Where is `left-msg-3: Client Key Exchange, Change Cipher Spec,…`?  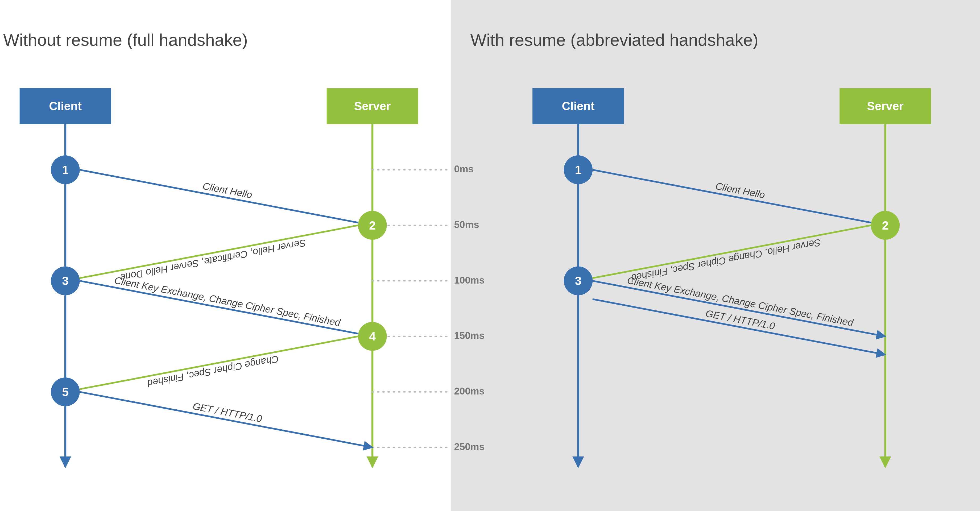 left-msg-3: Client Key Exchange, Change Cipher Spec,… is located at coordinates (228, 302).